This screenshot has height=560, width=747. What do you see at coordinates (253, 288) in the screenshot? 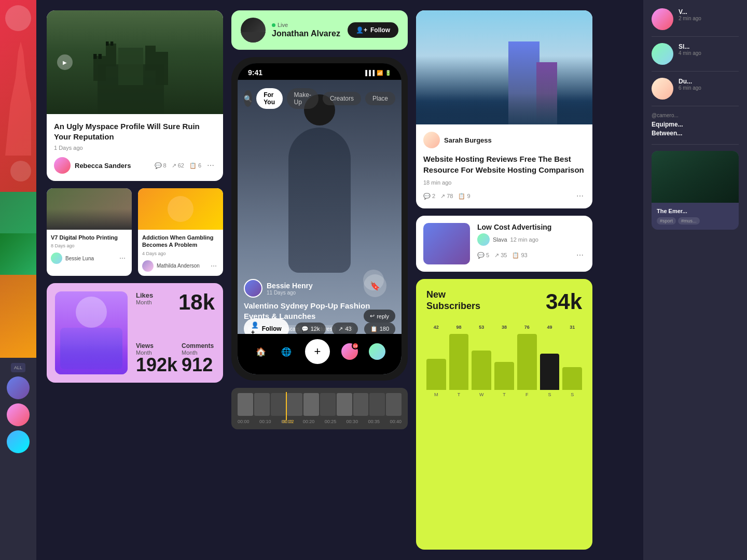
I see `phone-user-avatar` at bounding box center [253, 288].